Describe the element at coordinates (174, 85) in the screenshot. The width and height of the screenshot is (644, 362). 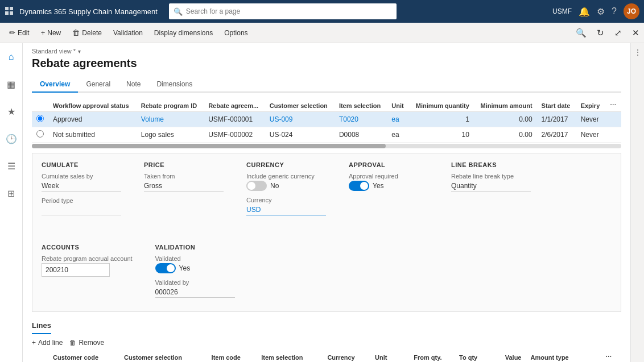
I see `tab-dimensions: Dimensions` at that location.